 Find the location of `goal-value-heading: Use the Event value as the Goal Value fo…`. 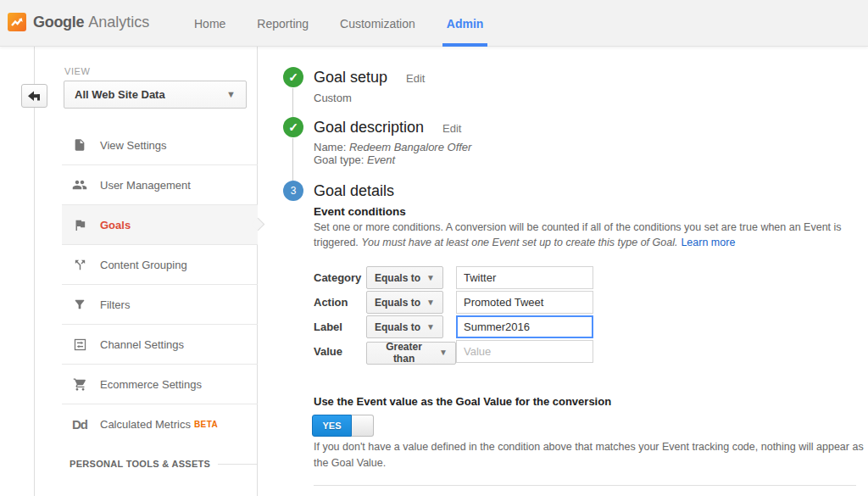

goal-value-heading: Use the Event value as the Goal Value fo… is located at coordinates (463, 402).